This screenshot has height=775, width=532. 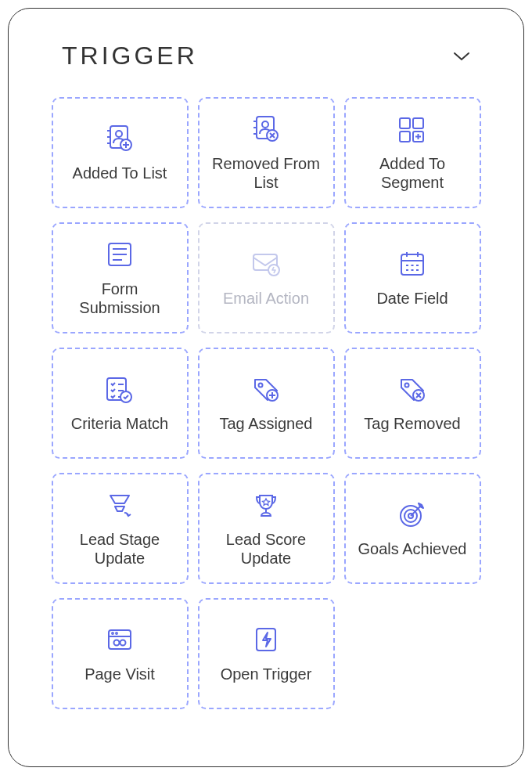 What do you see at coordinates (413, 173) in the screenshot?
I see `card-label: Added To Segment` at bounding box center [413, 173].